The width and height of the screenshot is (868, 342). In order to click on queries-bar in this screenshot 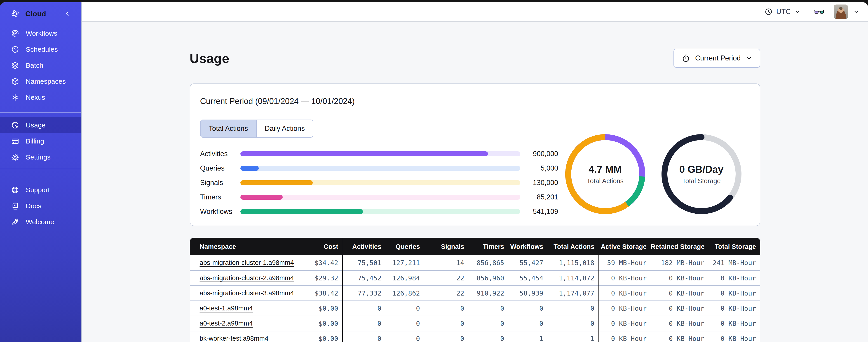, I will do `click(380, 168)`.